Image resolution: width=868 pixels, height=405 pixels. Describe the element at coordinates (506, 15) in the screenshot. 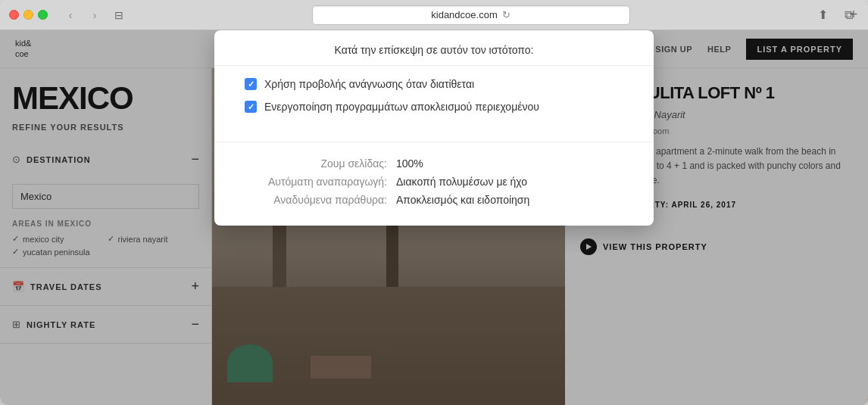

I see `reload-icon: ↻` at that location.